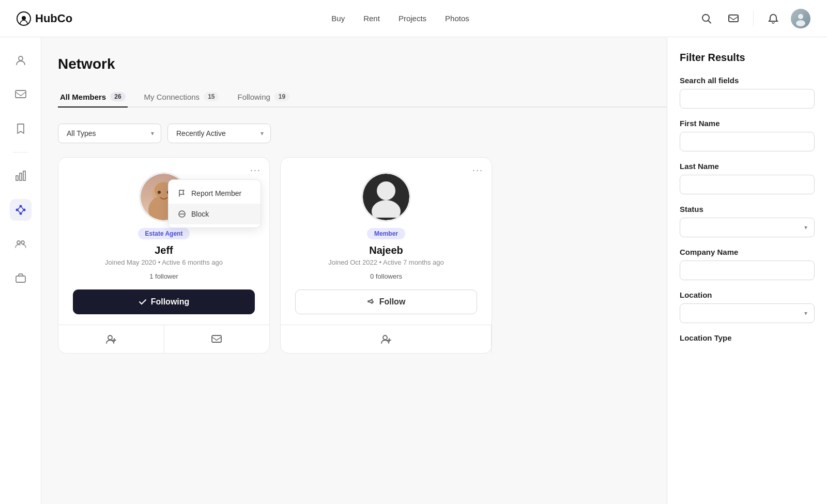 The image size is (827, 504). I want to click on sidebar-item-bookmarks, so click(21, 129).